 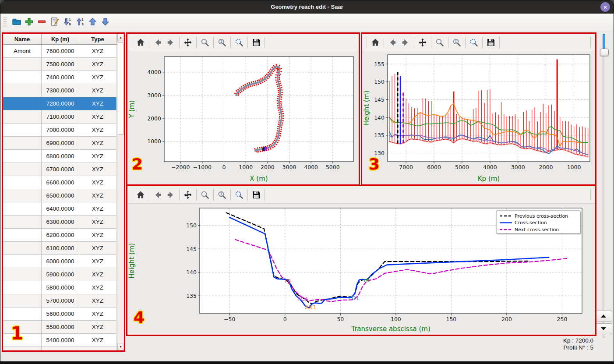 What do you see at coordinates (64, 143) in the screenshot?
I see `table-row: 6900.0000XYZ` at bounding box center [64, 143].